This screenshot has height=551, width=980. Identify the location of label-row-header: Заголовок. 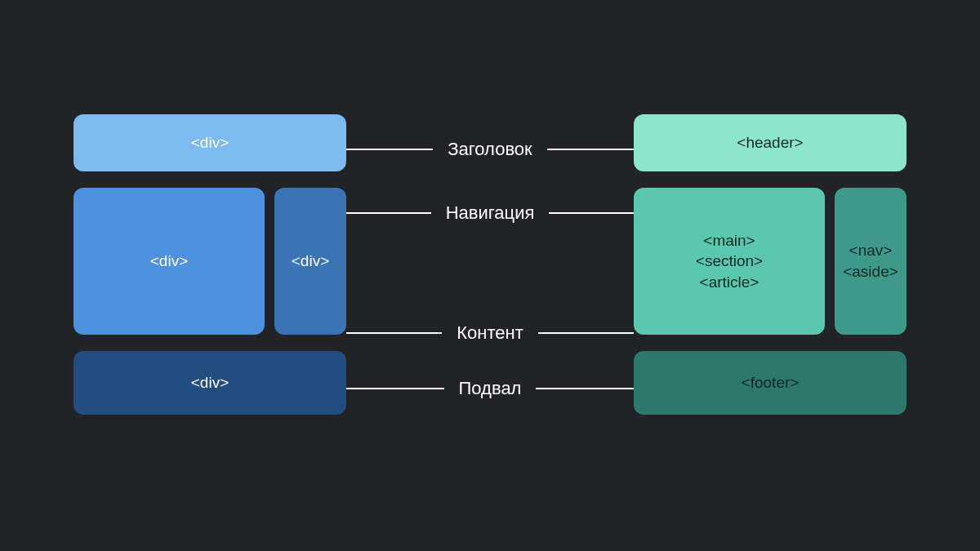
(490, 149).